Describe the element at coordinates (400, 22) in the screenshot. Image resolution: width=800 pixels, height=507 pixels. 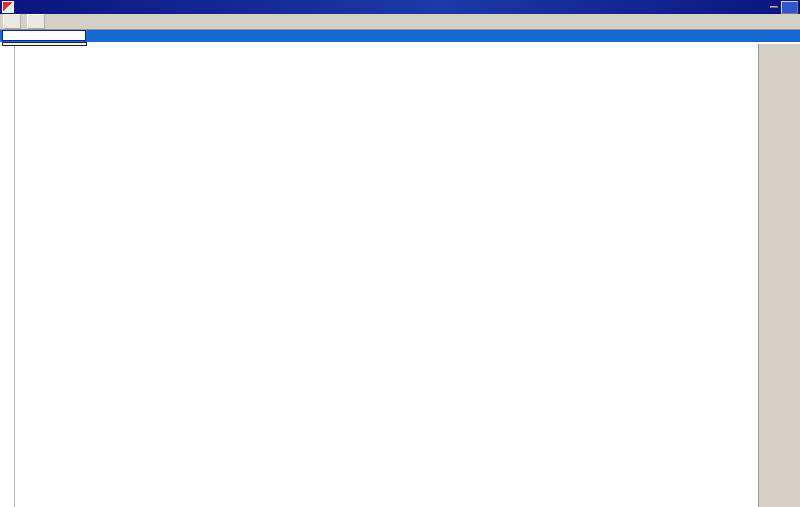
I see `toolbar` at that location.